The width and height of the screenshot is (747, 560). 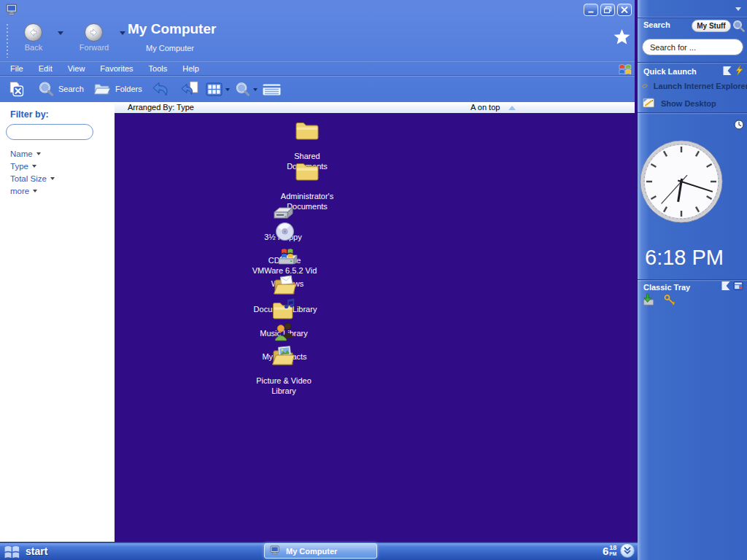 I want to click on quick-launch-item-internet-explorer: e Launch Internet Explorer, so click(x=694, y=86).